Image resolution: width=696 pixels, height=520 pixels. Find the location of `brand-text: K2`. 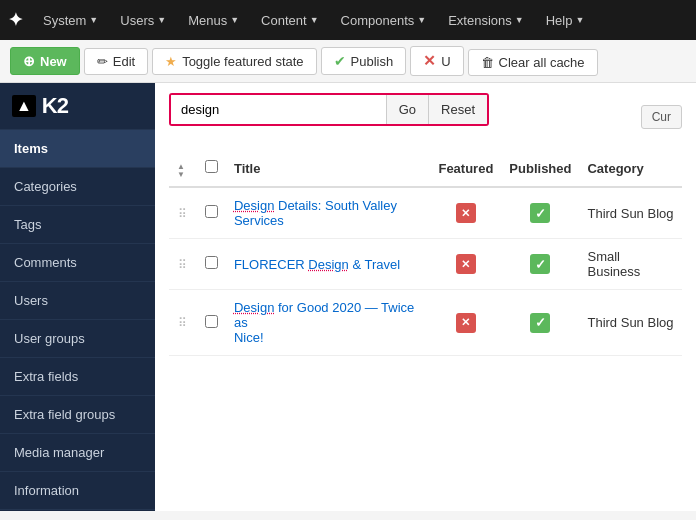

brand-text: K2 is located at coordinates (55, 106).